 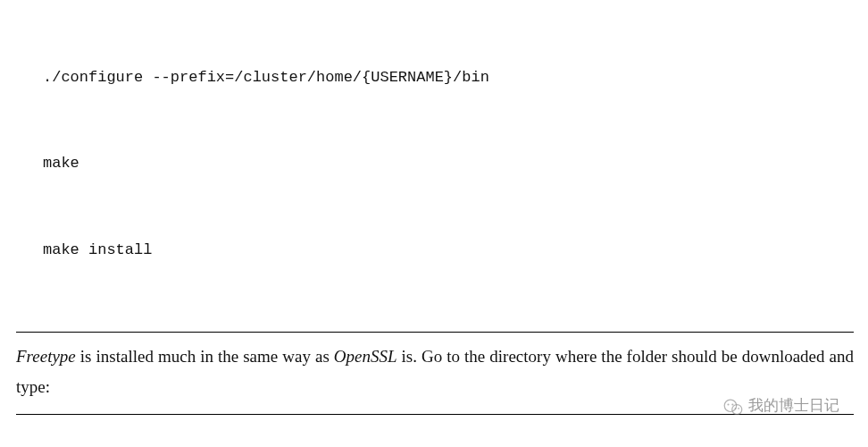 I want to click on code-line: ./configure --prefix=/cluster/home/{USER…, so click(x=448, y=78).